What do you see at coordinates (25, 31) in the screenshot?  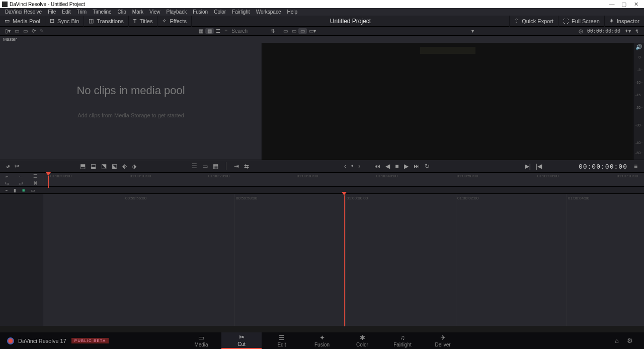 I see `new-bin-button: ▭` at bounding box center [25, 31].